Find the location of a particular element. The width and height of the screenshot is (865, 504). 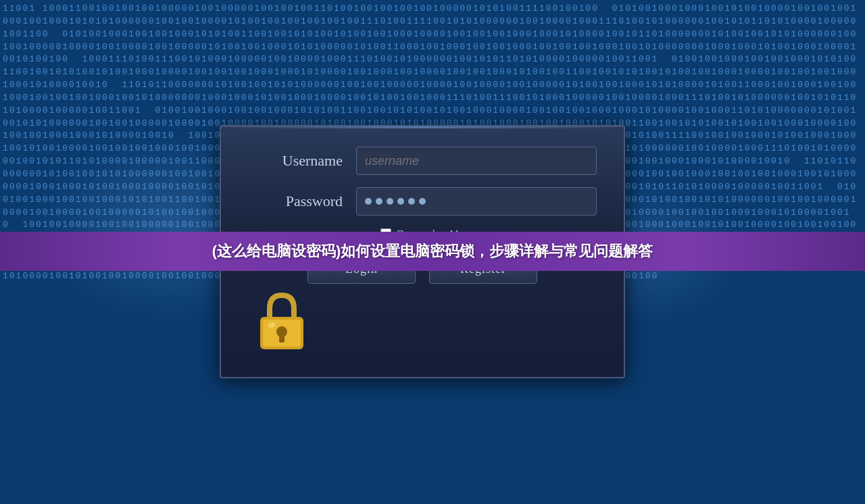

username-input is located at coordinates (476, 161).